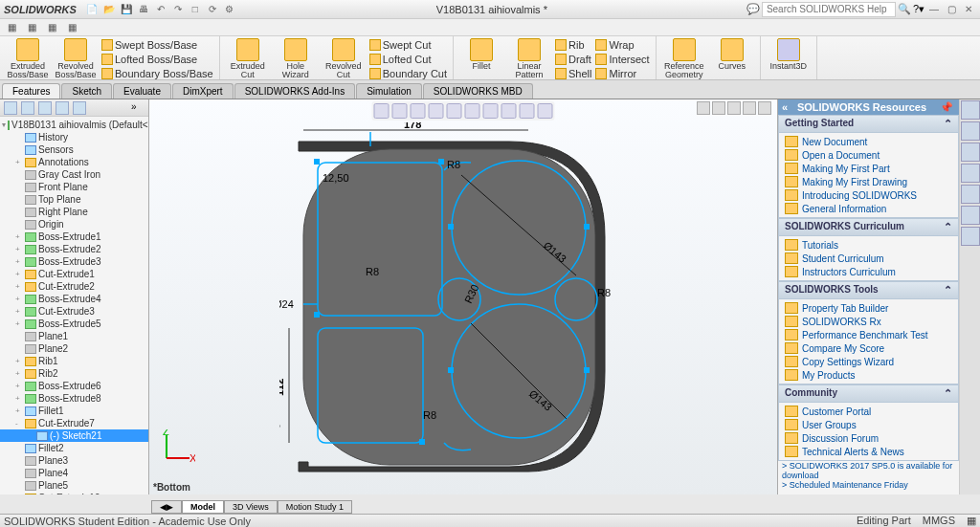 This screenshot has width=980, height=527. I want to click on tree-item-origin: Origin, so click(75, 224).